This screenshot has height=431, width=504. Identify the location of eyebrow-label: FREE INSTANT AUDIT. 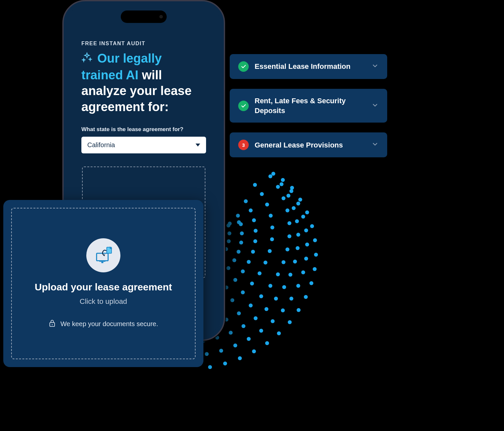
(144, 44).